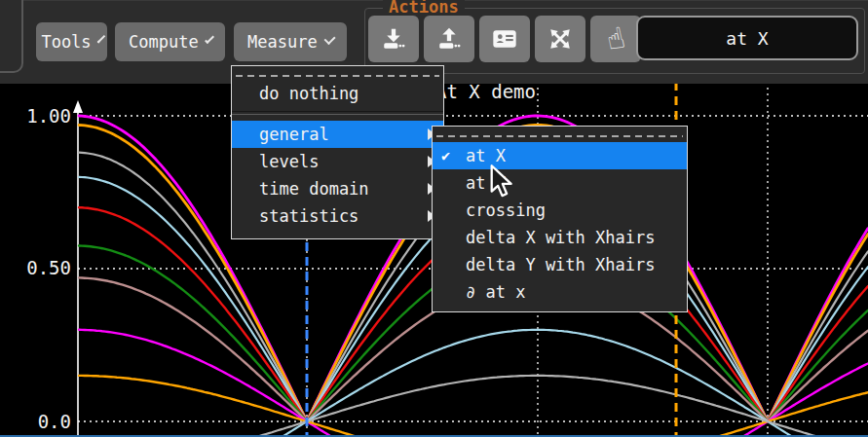 This screenshot has height=437, width=868. What do you see at coordinates (559, 237) in the screenshot?
I see `submenu-item-delta-x: delta X with Xhairs` at bounding box center [559, 237].